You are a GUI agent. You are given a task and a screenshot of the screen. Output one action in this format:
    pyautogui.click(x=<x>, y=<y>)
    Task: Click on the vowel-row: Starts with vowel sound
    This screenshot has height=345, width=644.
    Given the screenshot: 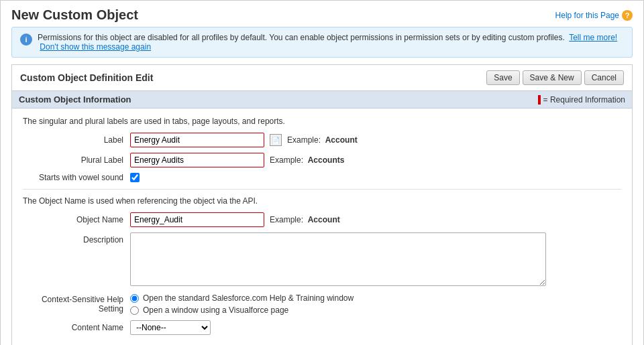 What is the action you would take?
    pyautogui.click(x=322, y=178)
    